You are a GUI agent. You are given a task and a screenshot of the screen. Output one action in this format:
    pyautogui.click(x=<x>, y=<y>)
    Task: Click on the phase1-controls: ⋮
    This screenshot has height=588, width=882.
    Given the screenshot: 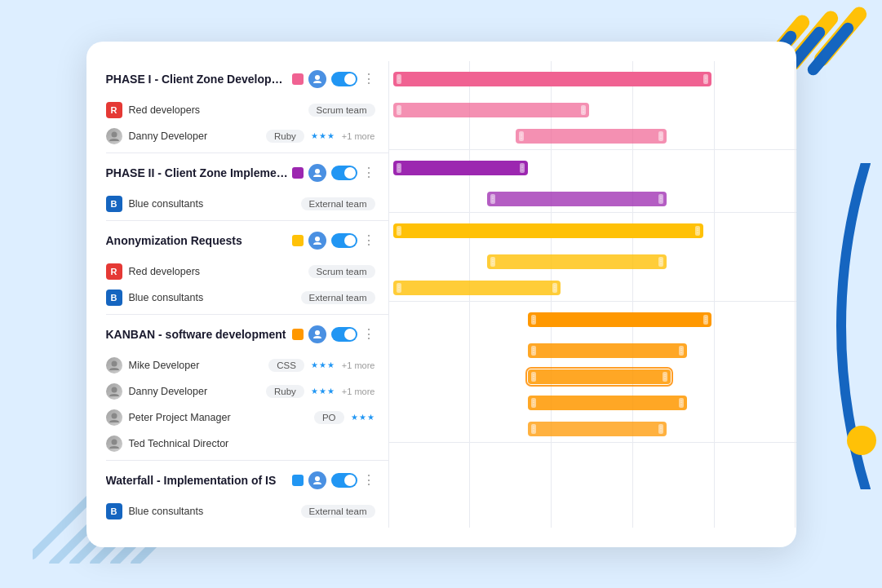 What is the action you would take?
    pyautogui.click(x=334, y=79)
    